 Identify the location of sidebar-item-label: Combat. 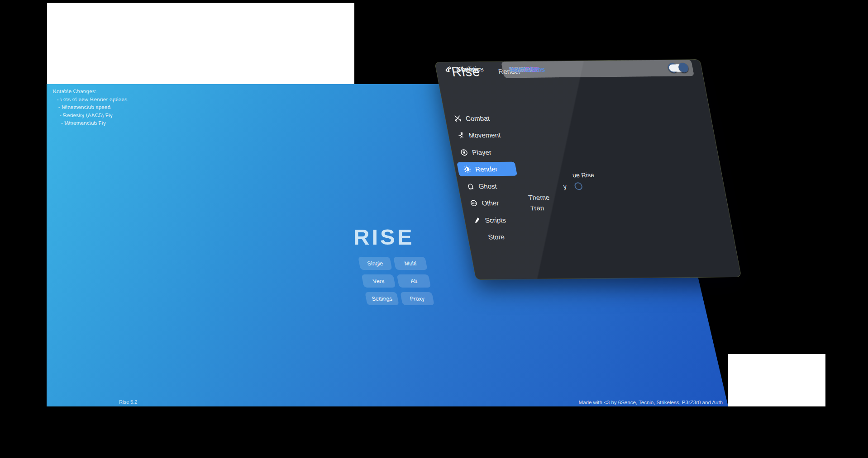
(477, 118).